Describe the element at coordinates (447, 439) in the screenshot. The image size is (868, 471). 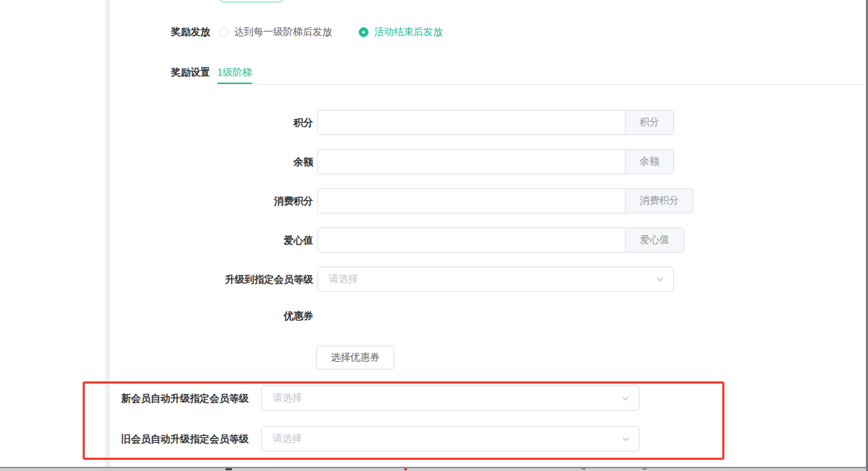
I see `old-member-upgrade-placeholder: 请选择` at that location.